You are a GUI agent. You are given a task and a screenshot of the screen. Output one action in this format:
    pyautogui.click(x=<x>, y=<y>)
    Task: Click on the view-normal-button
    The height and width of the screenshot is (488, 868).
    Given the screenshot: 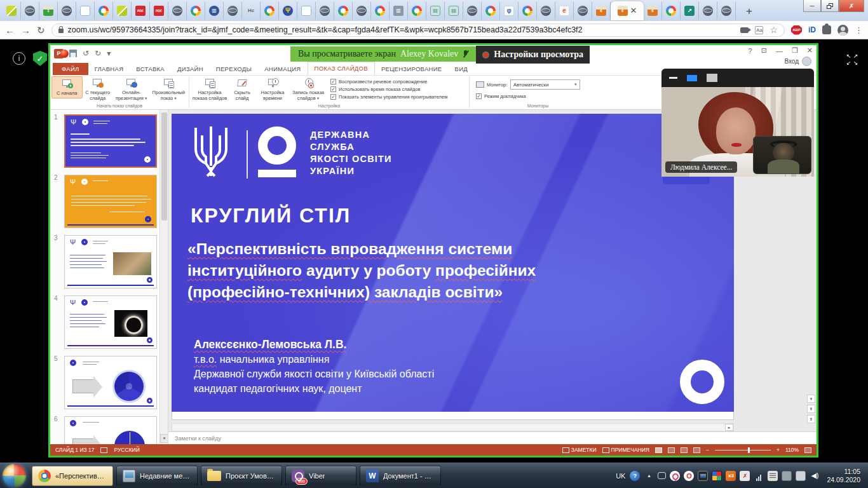 What is the action you would take?
    pyautogui.click(x=658, y=450)
    